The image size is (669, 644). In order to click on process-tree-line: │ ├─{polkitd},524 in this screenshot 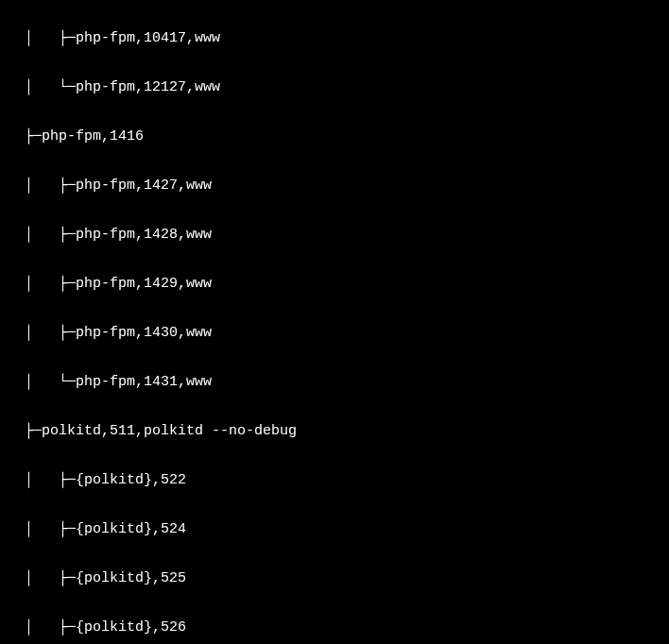, I will do `click(338, 530)`.